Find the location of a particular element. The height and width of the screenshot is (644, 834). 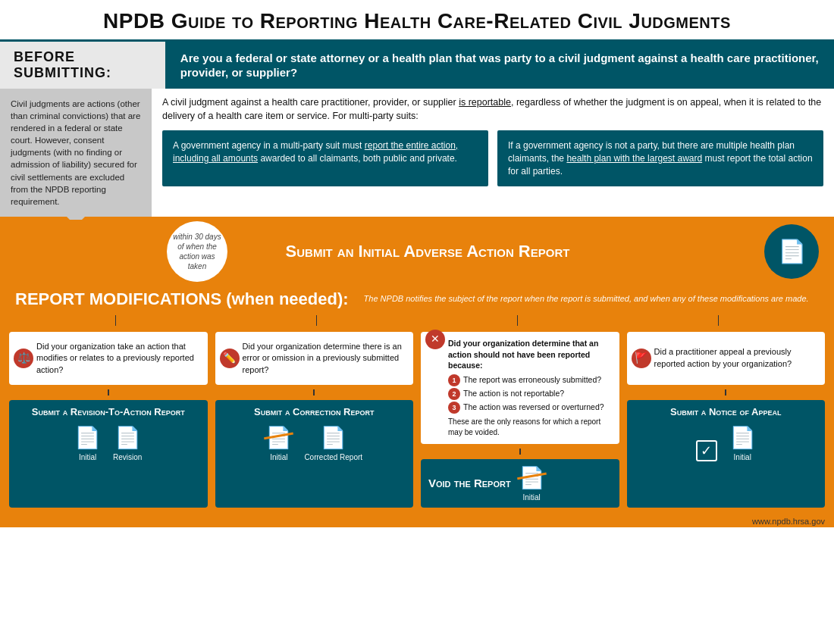

main-text: A civil judgment against a health care p… is located at coordinates (493, 109).